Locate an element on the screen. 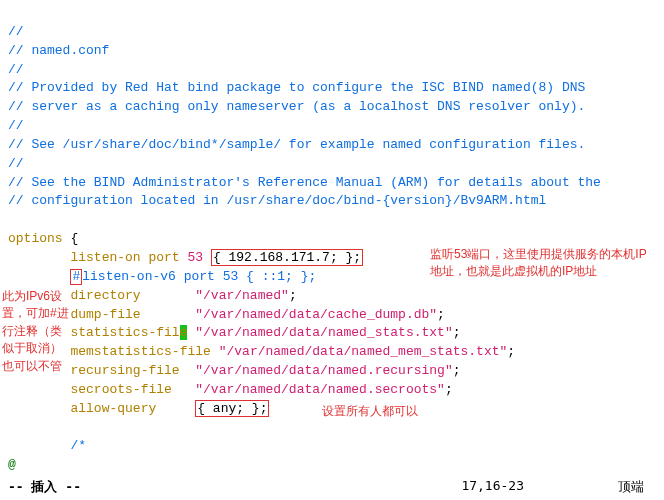 The height and width of the screenshot is (500, 664). statistics-file-val: "/var/named/data/named_stats.txt" is located at coordinates (324, 332).